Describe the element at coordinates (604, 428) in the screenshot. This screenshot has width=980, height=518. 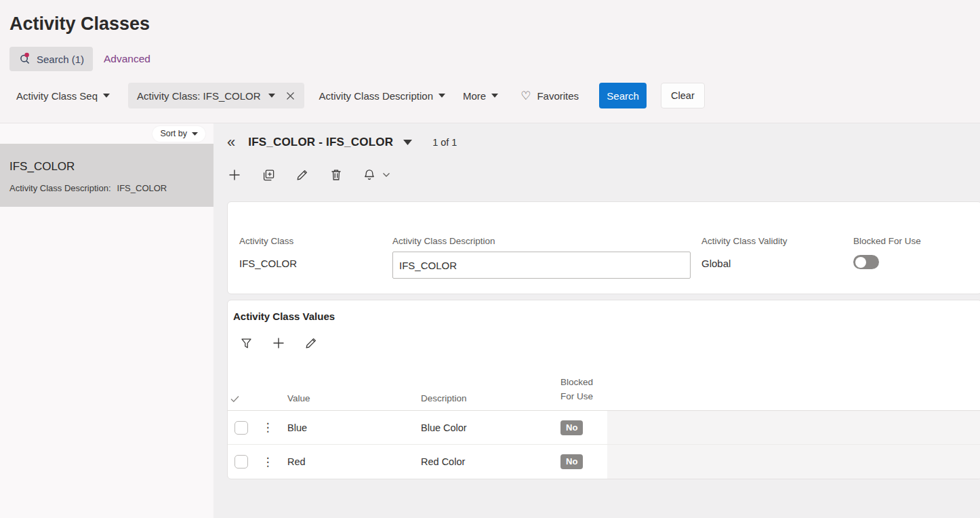
I see `table-row-blue: ⋮ Blue Blue Color No` at that location.